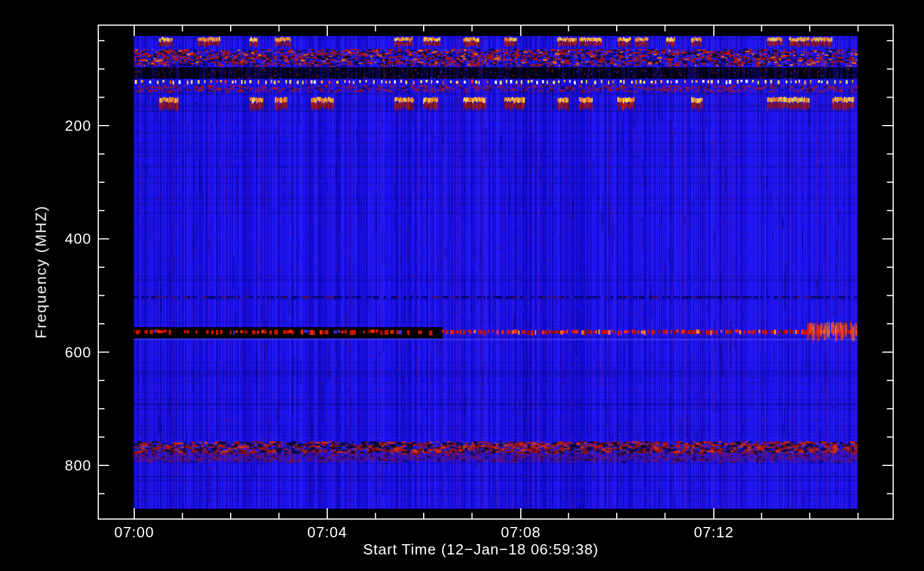  What do you see at coordinates (57, 465) in the screenshot?
I see `y-tick-label-800: 800` at bounding box center [57, 465].